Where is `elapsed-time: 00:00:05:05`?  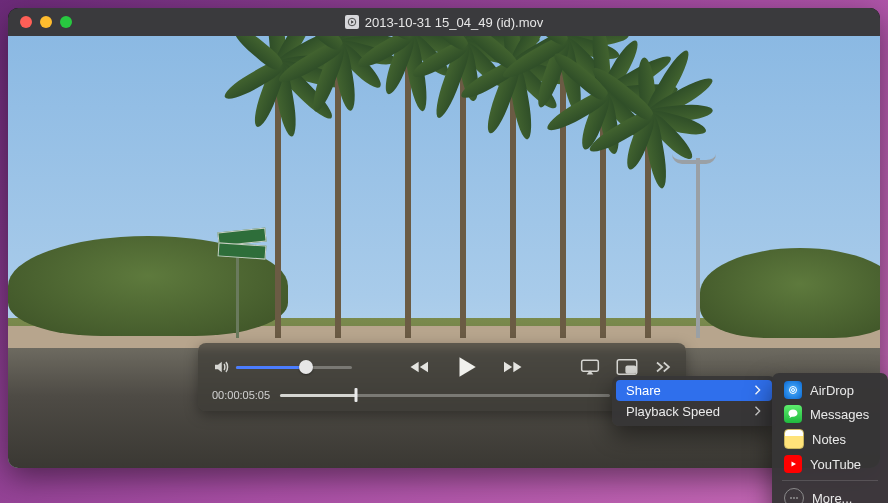 elapsed-time: 00:00:05:05 is located at coordinates (241, 395).